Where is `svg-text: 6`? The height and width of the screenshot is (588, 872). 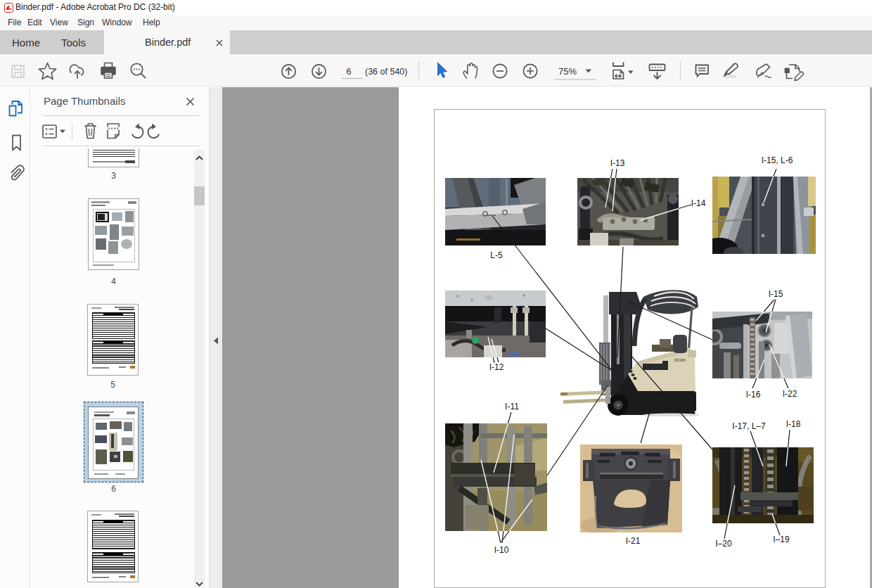 svg-text: 6 is located at coordinates (349, 72).